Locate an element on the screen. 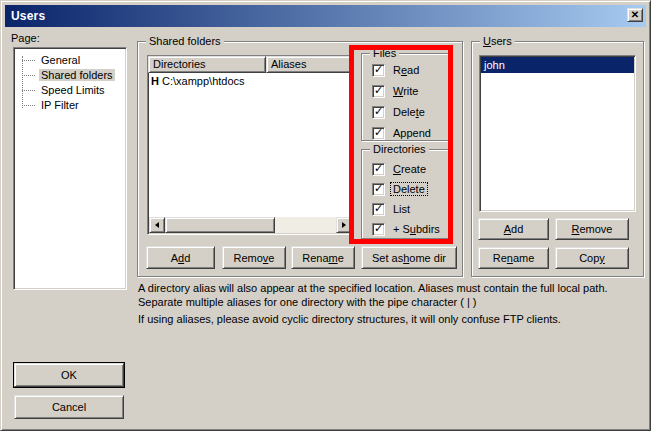 This screenshot has width=651, height=431. user-rename-button: Rename is located at coordinates (514, 258).